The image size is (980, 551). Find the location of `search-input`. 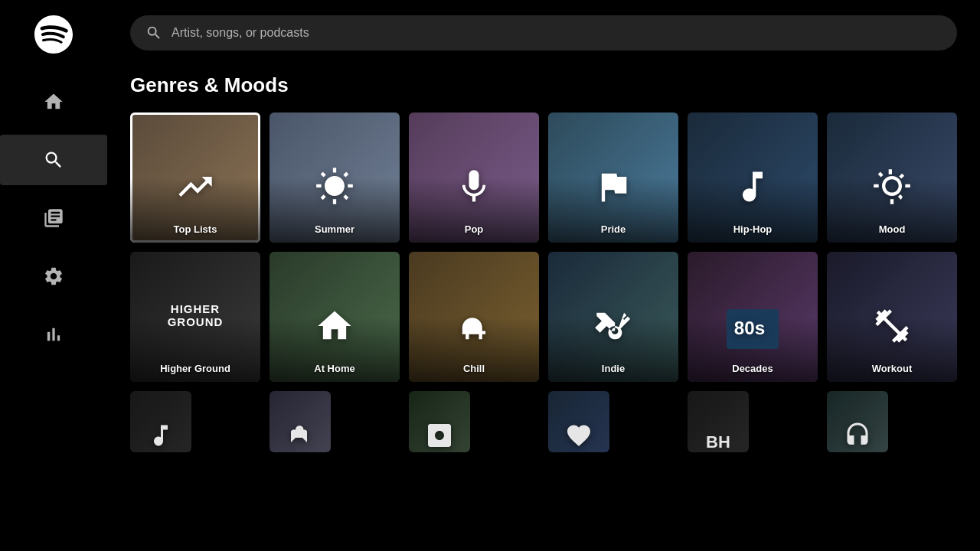

search-input is located at coordinates (557, 33).